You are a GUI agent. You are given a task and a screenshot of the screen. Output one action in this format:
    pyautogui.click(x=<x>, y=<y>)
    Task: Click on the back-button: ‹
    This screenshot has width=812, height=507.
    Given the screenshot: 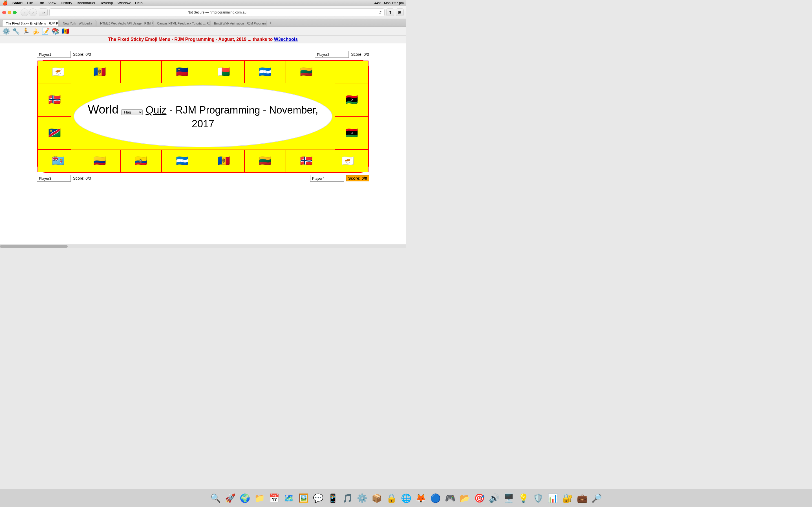 What is the action you would take?
    pyautogui.click(x=24, y=12)
    